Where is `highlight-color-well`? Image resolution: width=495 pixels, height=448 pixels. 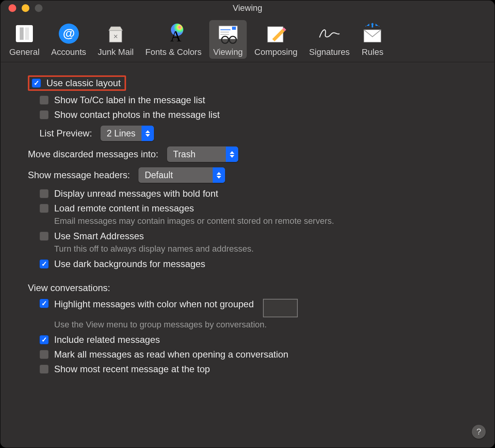
highlight-color-well is located at coordinates (280, 308).